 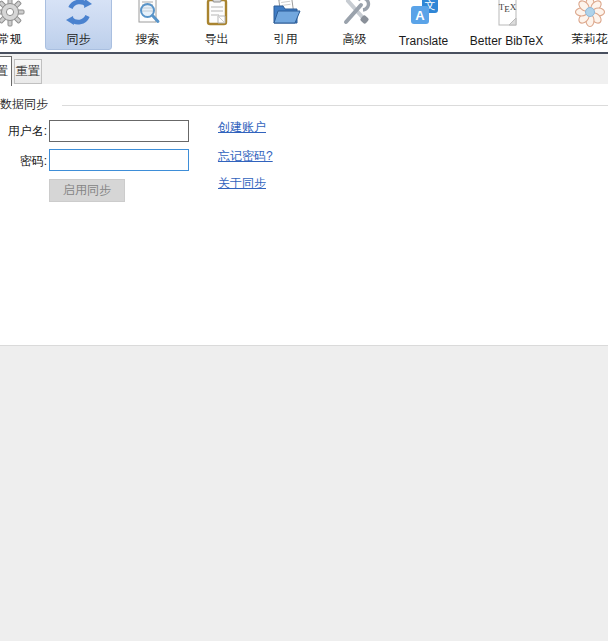 I want to click on toolbar-item-better-bibtex: TEX Better BibTeX, so click(x=506, y=26).